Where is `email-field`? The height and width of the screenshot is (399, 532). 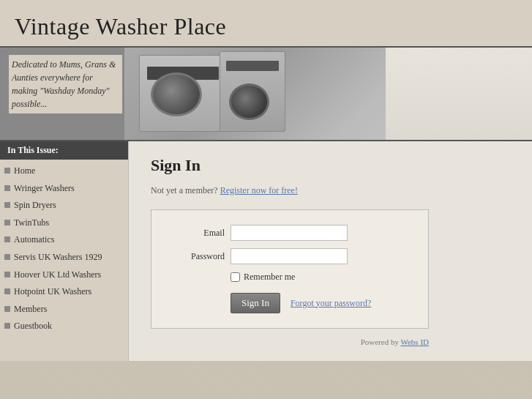
email-field is located at coordinates (289, 233).